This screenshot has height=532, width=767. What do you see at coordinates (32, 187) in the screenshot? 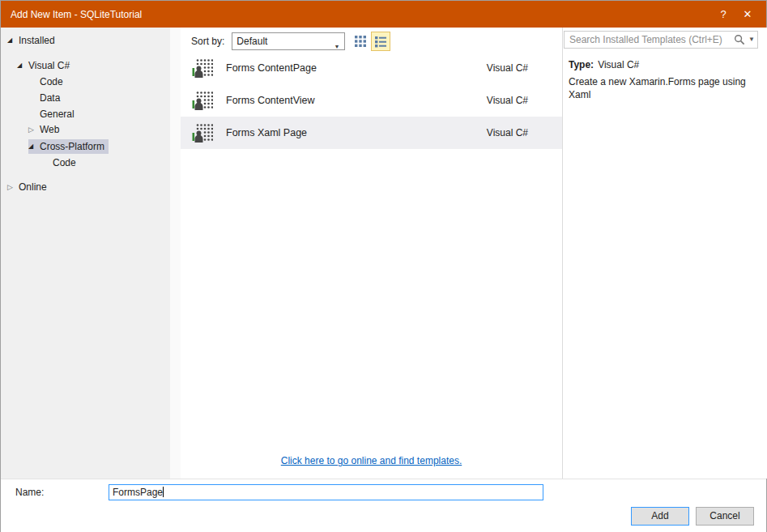
I see `tree-item-label: Online` at bounding box center [32, 187].